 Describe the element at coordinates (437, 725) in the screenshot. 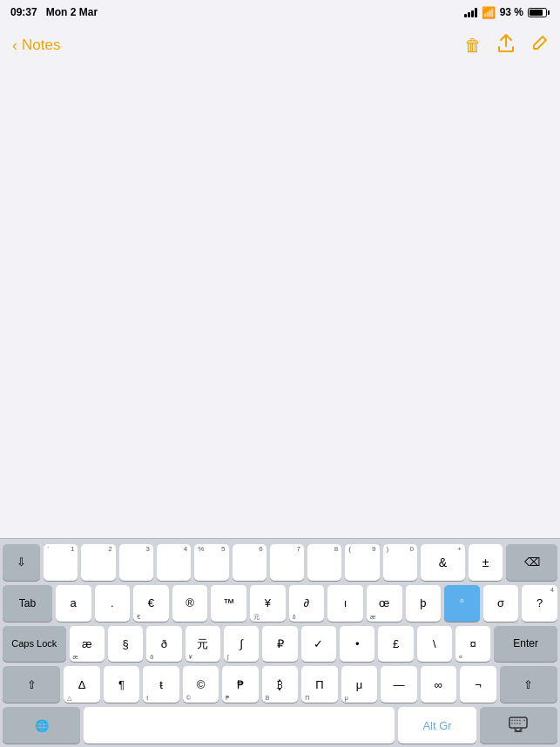

I see `key-altgr: Alt Gr` at that location.